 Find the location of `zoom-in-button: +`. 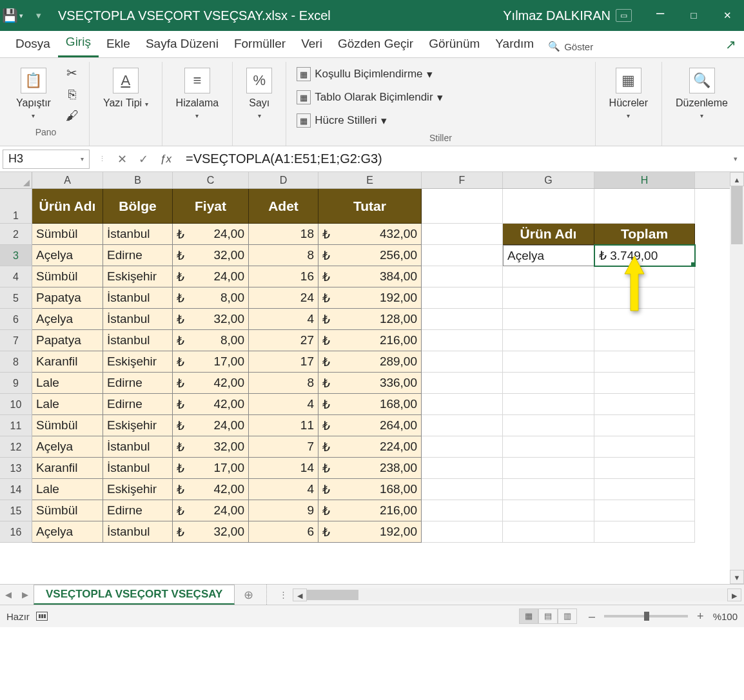

zoom-in-button: + is located at coordinates (700, 616).